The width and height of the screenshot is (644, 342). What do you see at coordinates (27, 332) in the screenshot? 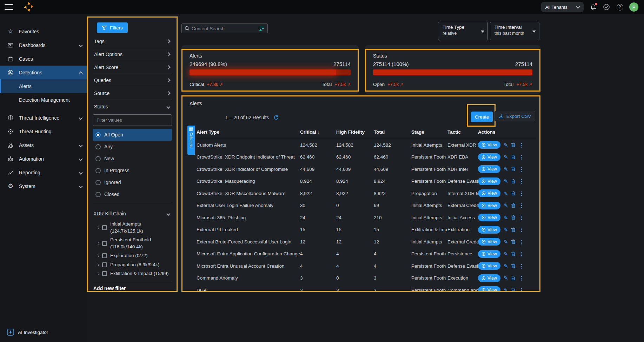
I see `sidebar-item-ai-investigator: AI Investigator` at bounding box center [27, 332].